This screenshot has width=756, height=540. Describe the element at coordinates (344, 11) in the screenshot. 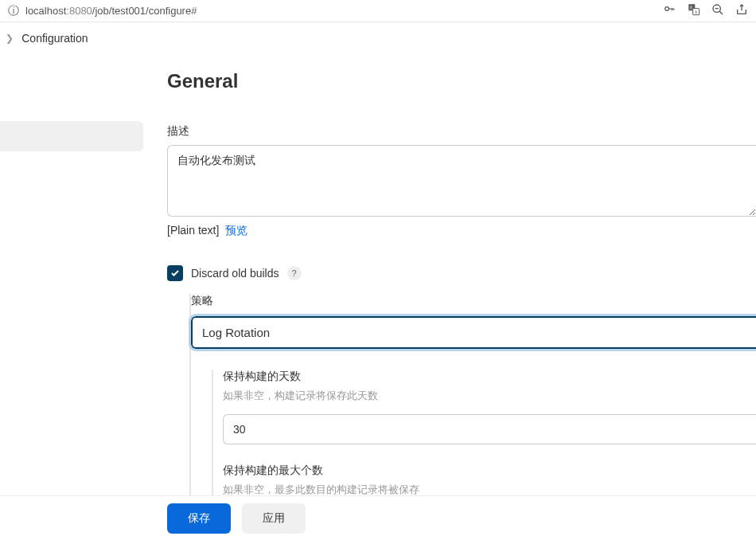

I see `url-display: localhost:8080/job/test001/configure#` at that location.